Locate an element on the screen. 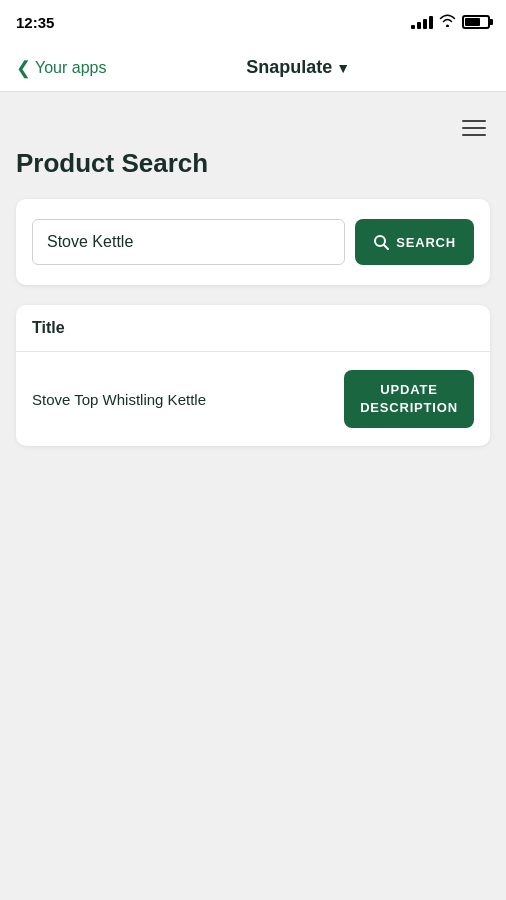  back-chevron-icon: ❮ is located at coordinates (24, 68).